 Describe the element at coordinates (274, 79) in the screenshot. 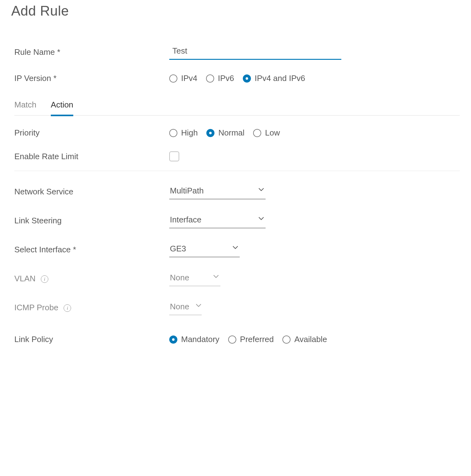

I see `ip-version-both-radio: IPv4 and IPv6` at that location.